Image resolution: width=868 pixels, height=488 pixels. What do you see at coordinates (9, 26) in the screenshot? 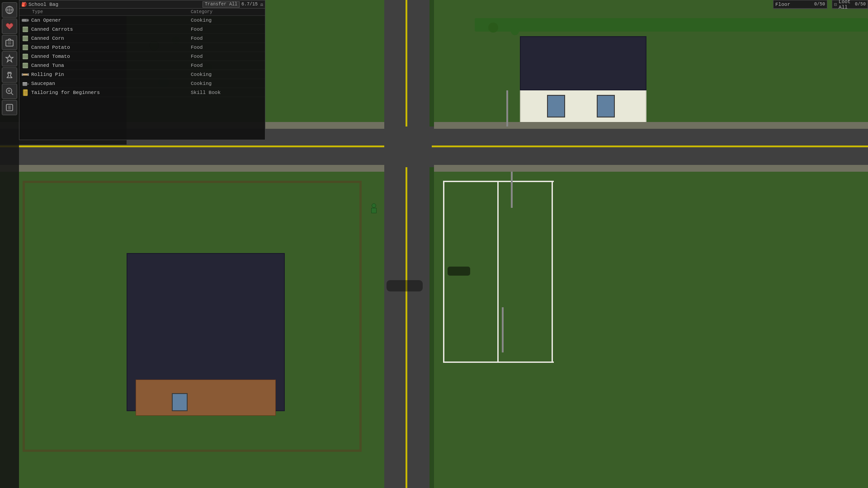
I see `toolbar-btn-health` at bounding box center [9, 26].